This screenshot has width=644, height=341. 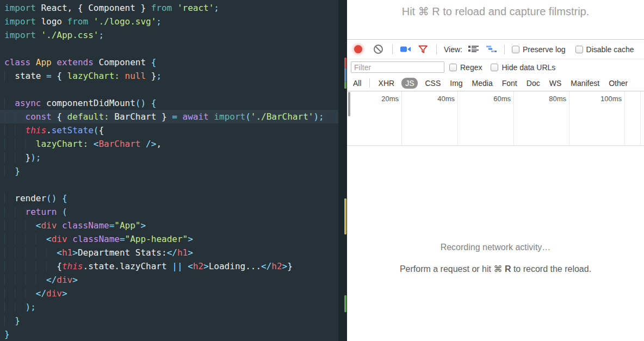 I want to click on filter-tab-xhr: XHR, so click(x=387, y=83).